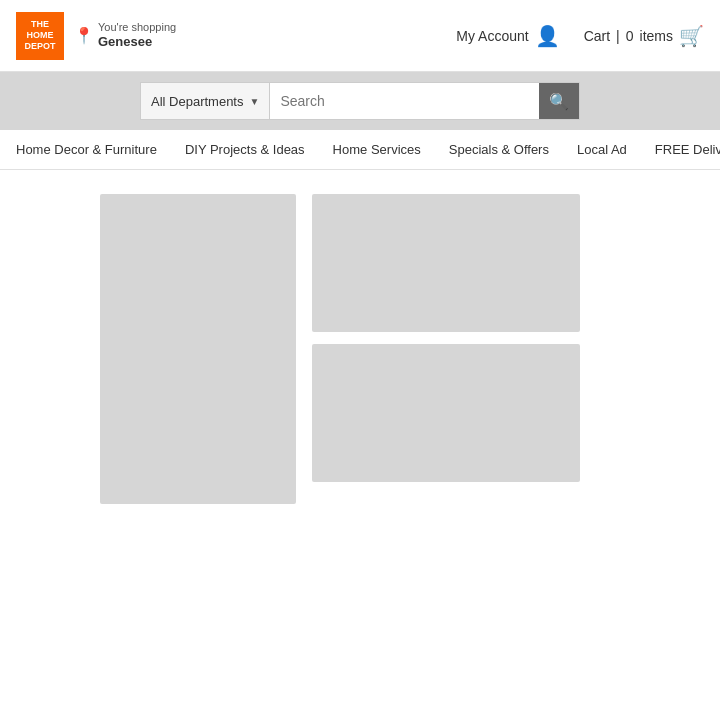 The height and width of the screenshot is (720, 720). I want to click on department-select: All Departments ▼, so click(206, 101).